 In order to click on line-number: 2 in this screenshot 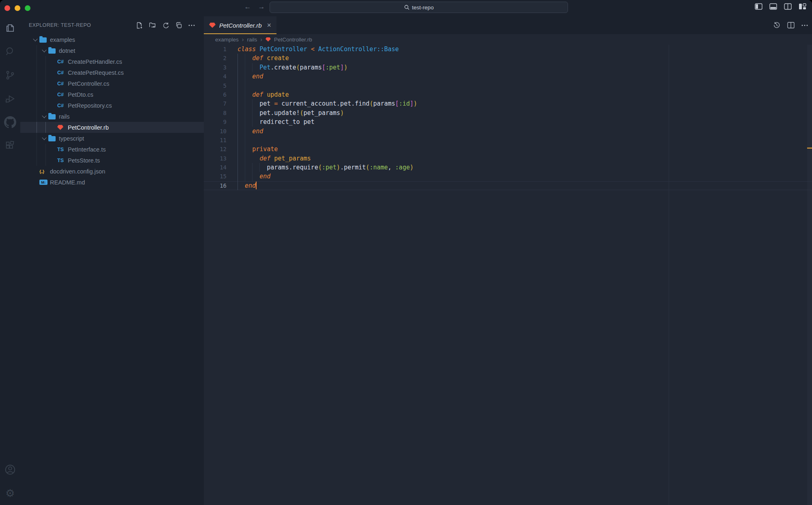, I will do `click(215, 58)`.